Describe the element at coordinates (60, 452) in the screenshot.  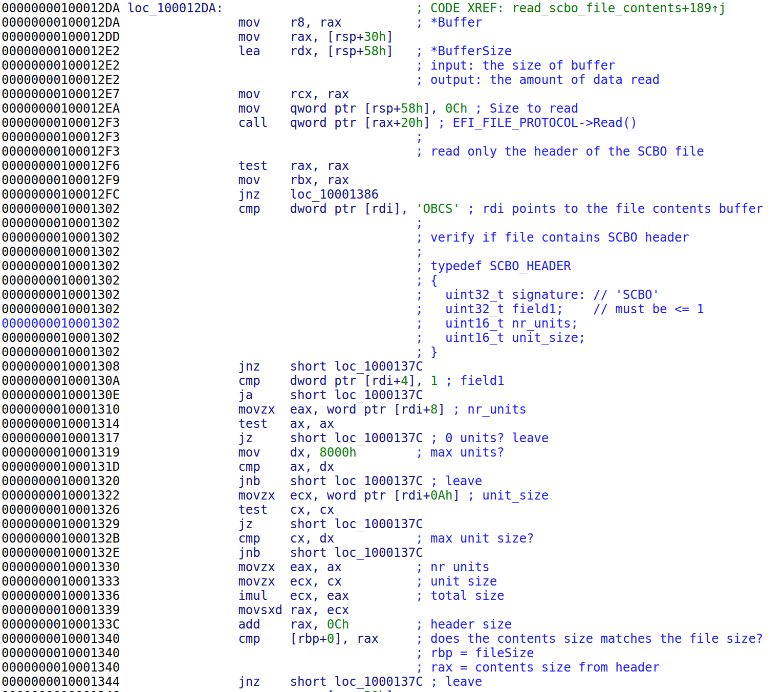
I see `address: 0000000010001319` at that location.